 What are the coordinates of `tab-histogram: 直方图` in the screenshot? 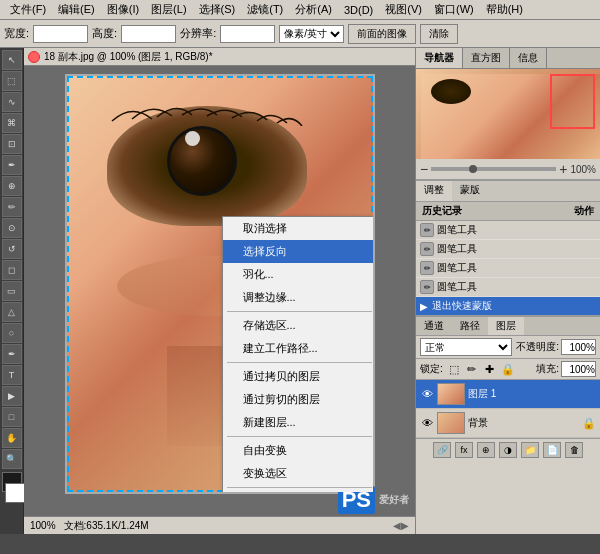 It's located at (486, 58).